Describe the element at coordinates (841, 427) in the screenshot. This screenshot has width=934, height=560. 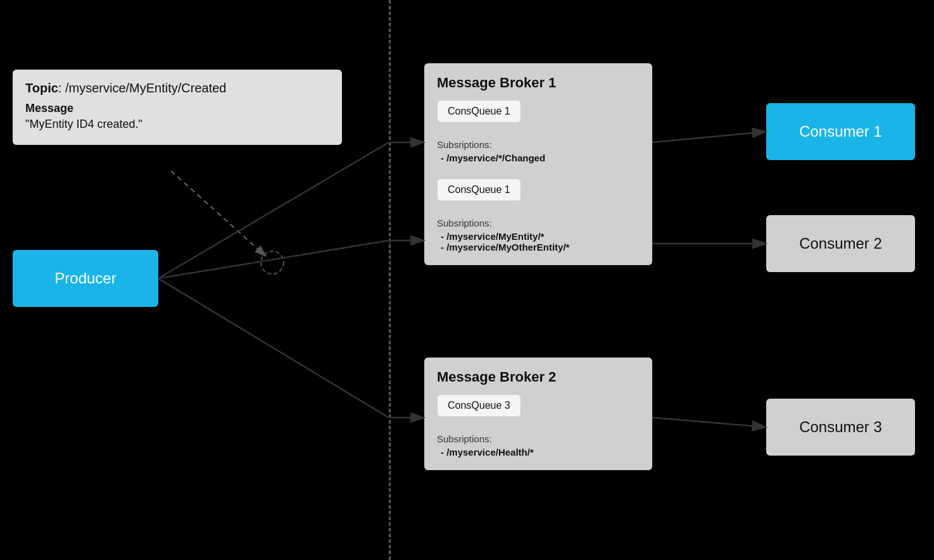
I see `consumer3-label: Consumer 3` at that location.